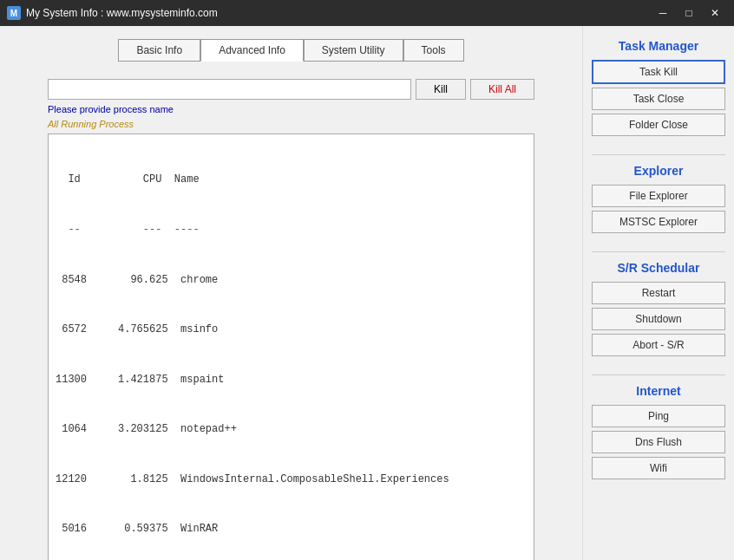 The width and height of the screenshot is (734, 560). What do you see at coordinates (715, 13) in the screenshot?
I see `close-button: ✕` at bounding box center [715, 13].